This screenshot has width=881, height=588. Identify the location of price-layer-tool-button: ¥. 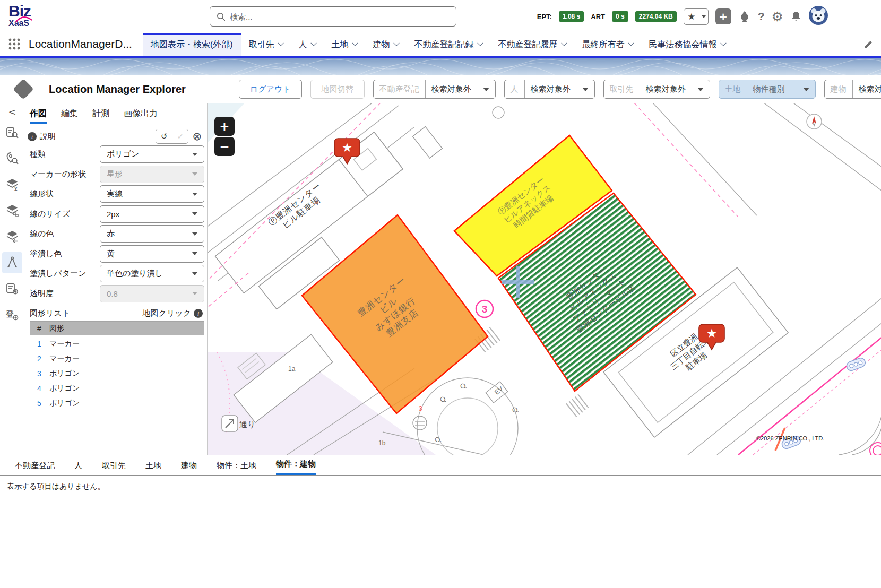
(12, 185).